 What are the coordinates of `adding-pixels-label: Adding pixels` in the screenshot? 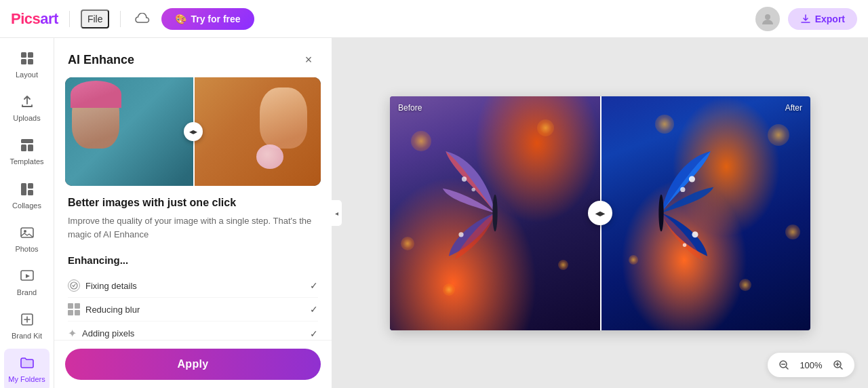 It's located at (108, 334).